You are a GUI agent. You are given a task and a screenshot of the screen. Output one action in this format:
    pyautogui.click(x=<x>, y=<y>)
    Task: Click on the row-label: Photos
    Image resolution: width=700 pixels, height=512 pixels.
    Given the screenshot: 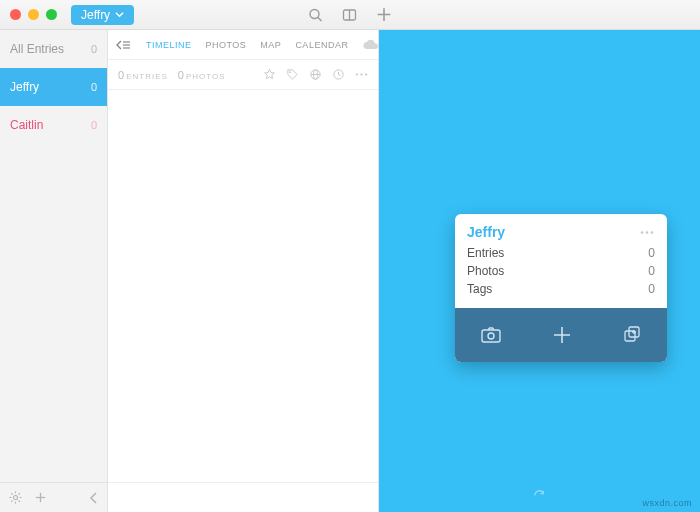 What is the action you would take?
    pyautogui.click(x=486, y=271)
    